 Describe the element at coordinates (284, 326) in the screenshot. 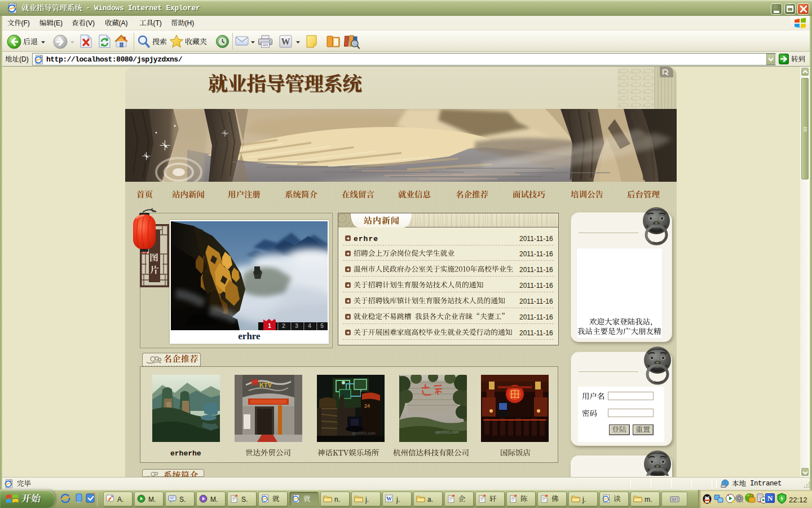

I see `svg-text: 2` at that location.